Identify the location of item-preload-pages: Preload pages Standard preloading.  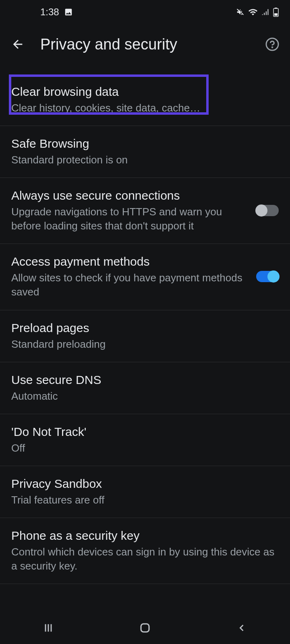
(145, 336).